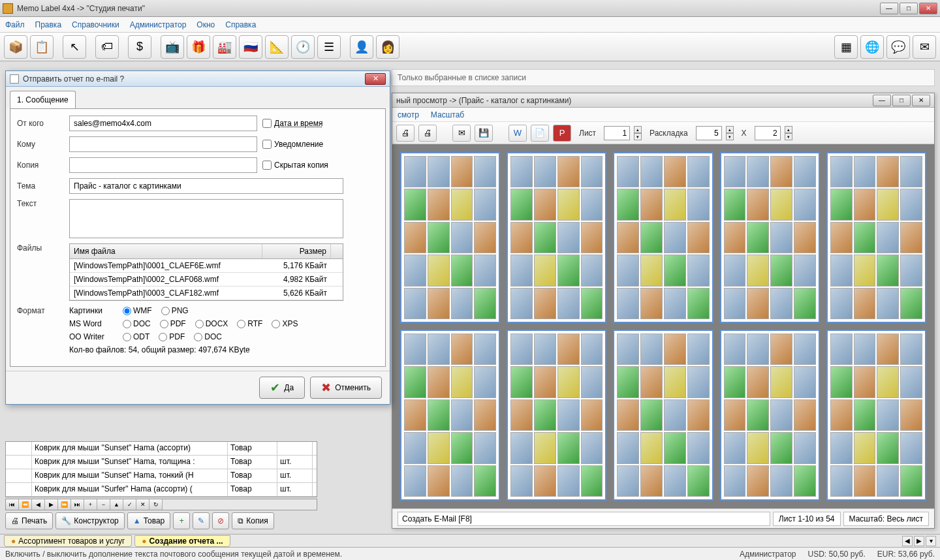 The height and width of the screenshot is (560, 940). What do you see at coordinates (428, 133) in the screenshot?
I see `print-settings-icon: 🖨` at bounding box center [428, 133].